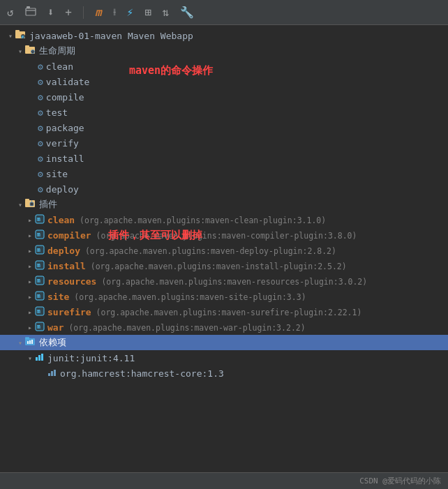  I want to click on plugin-resources-label: resources (org.apache.maven.plugins:mave…, so click(207, 282).